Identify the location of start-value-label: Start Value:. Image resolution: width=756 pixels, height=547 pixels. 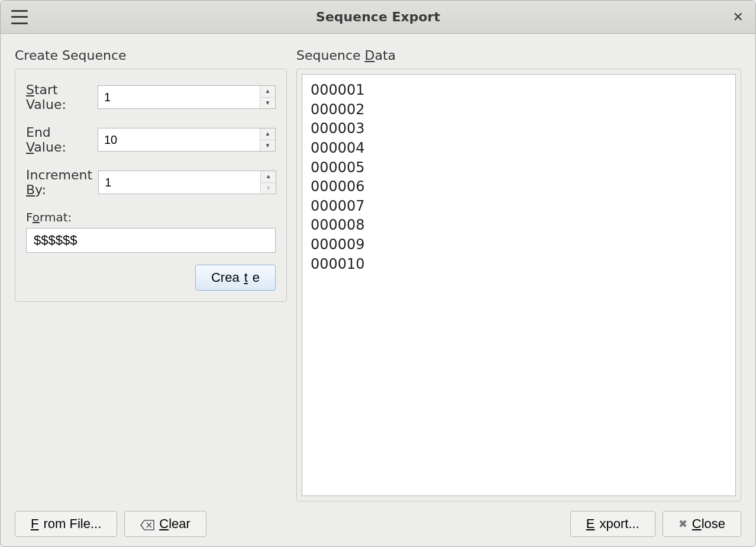
(59, 97).